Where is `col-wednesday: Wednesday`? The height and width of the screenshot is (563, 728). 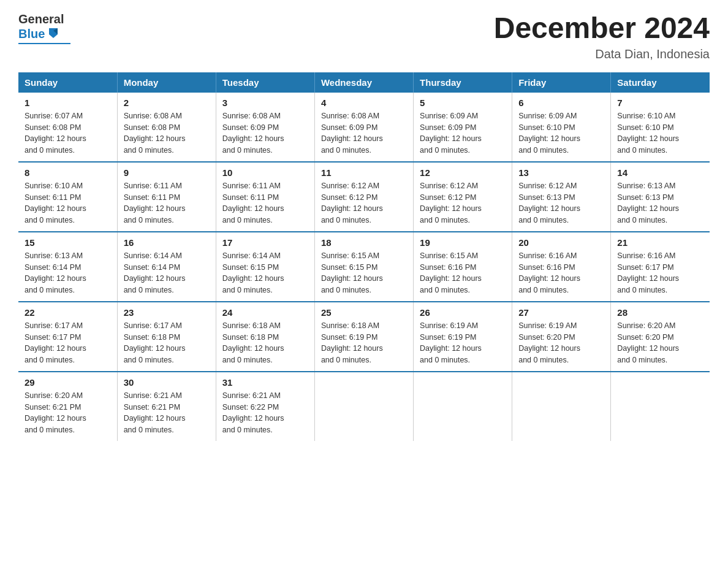
col-wednesday: Wednesday is located at coordinates (364, 82).